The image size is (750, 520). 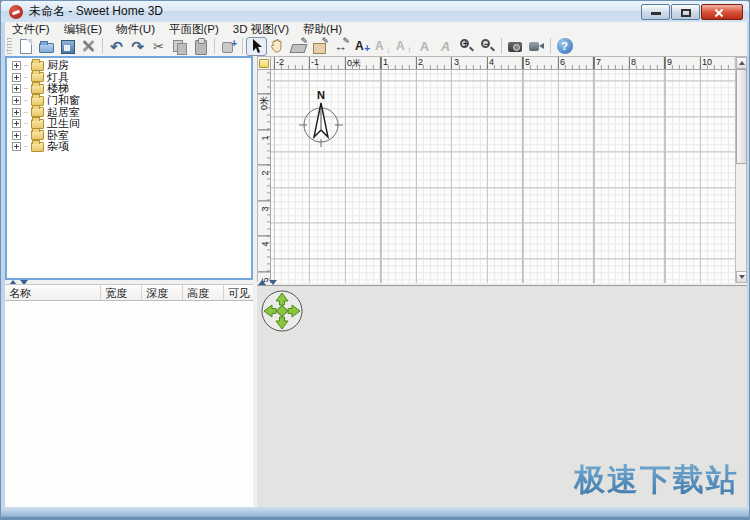 I want to click on column-header-name: 名称, so click(x=53, y=292).